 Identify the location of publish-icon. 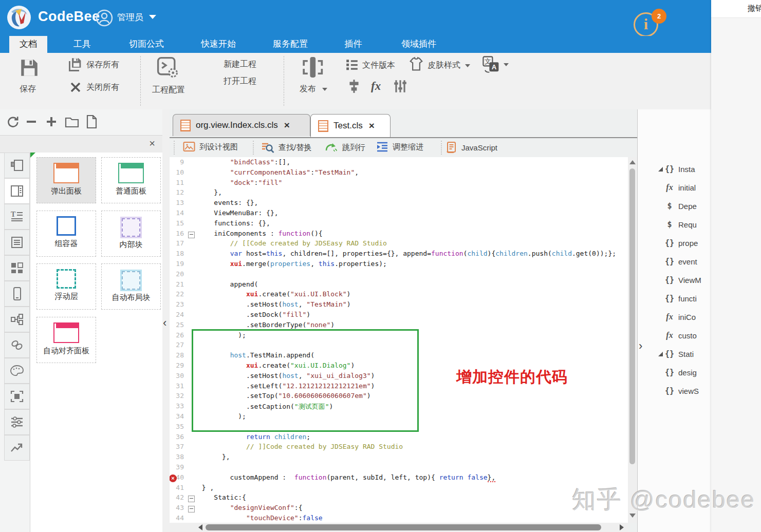
(312, 67).